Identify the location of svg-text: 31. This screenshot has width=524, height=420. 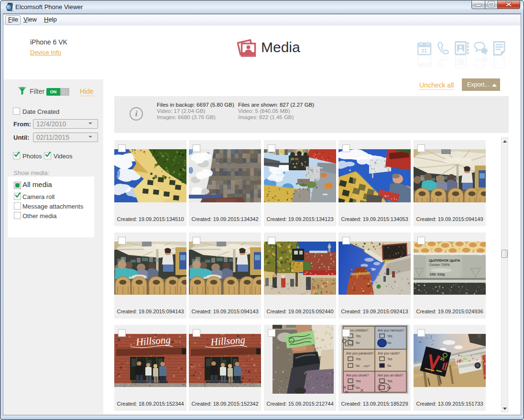
(424, 51).